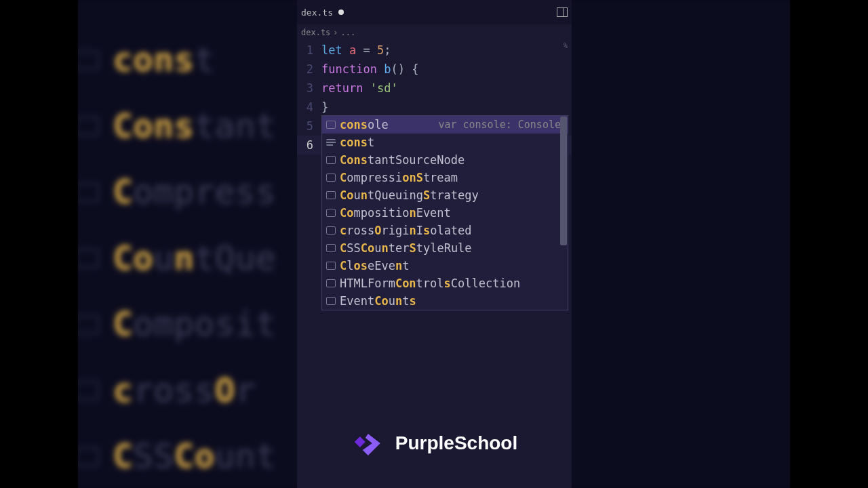  I want to click on tab-bar: dex.ts, so click(434, 12).